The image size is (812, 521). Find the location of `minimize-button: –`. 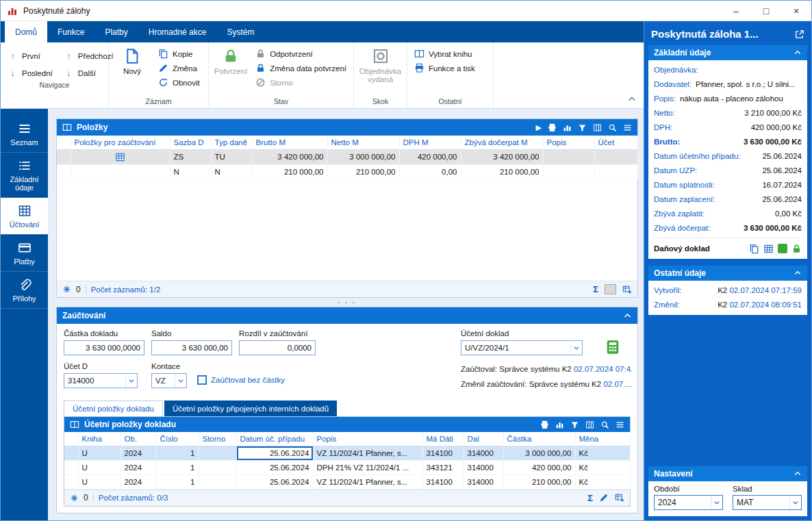

minimize-button: – is located at coordinates (736, 11).